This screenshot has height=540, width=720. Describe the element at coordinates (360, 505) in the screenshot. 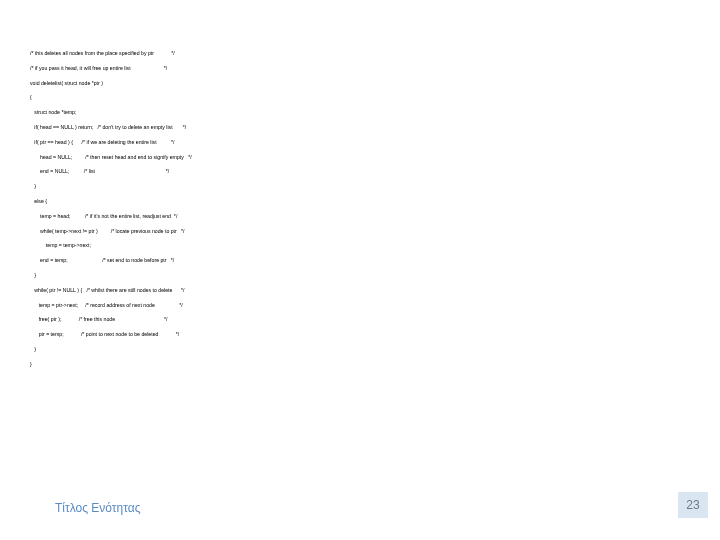

I see `footer: Τίτλος Ενότητας 23` at that location.